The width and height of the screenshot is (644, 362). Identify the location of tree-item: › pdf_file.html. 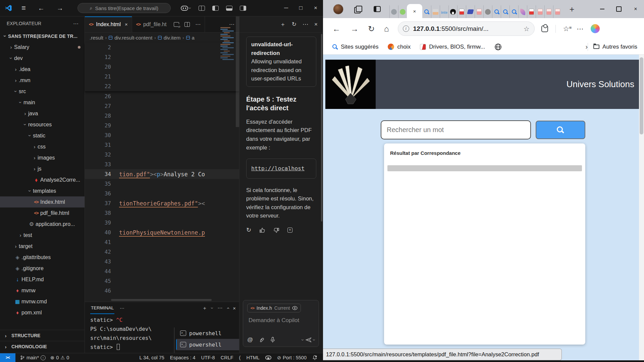
(42, 213).